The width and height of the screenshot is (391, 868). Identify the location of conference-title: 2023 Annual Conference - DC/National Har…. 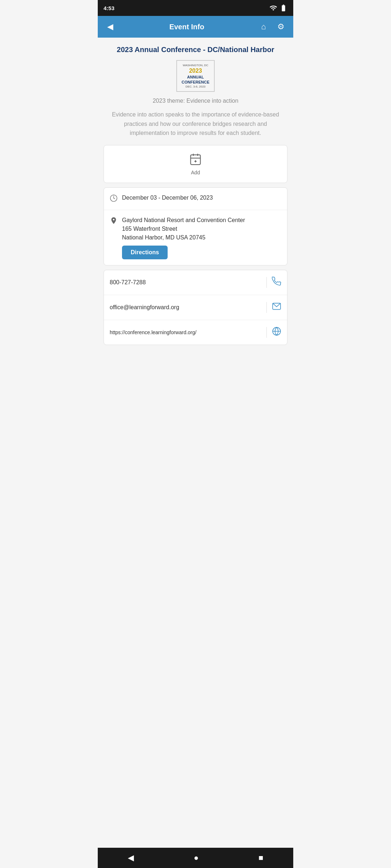
(196, 50).